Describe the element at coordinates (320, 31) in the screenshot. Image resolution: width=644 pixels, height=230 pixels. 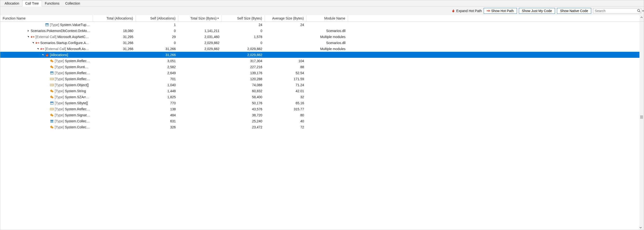
I see `tree-row: Scenarios.PokemonDbContext.OnMod...18,08…` at that location.